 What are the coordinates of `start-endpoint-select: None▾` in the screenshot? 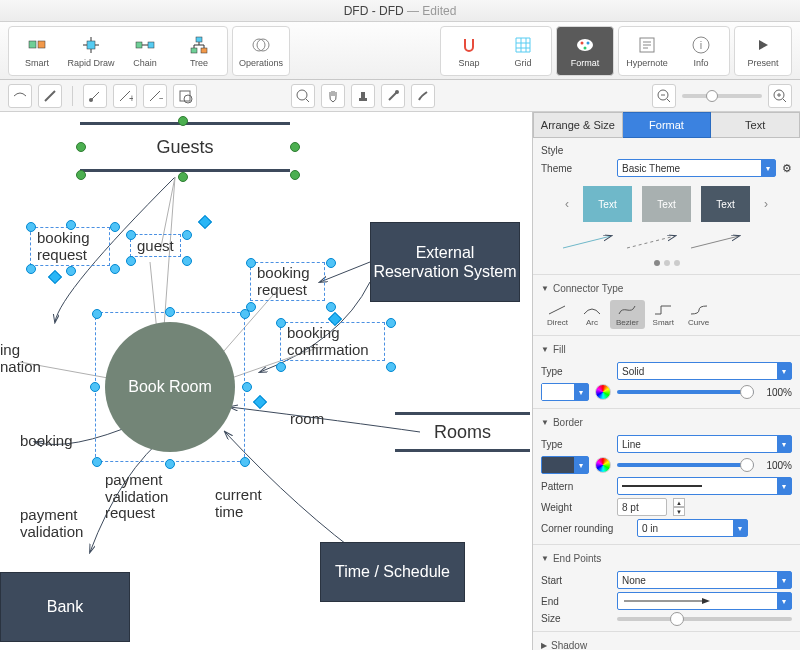 It's located at (704, 580).